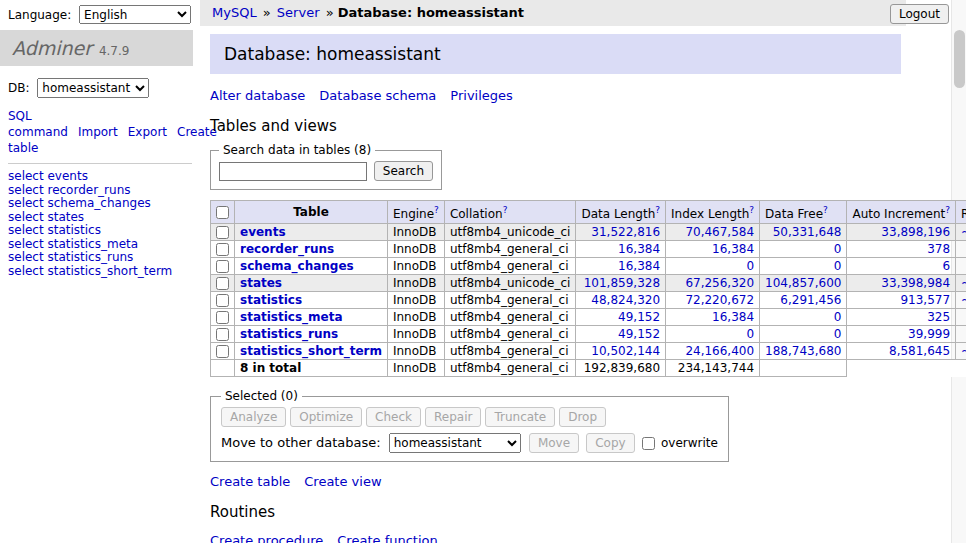 The image size is (966, 543). What do you see at coordinates (964, 232) in the screenshot?
I see `rows-cell-link: ~ 312,180` at bounding box center [964, 232].